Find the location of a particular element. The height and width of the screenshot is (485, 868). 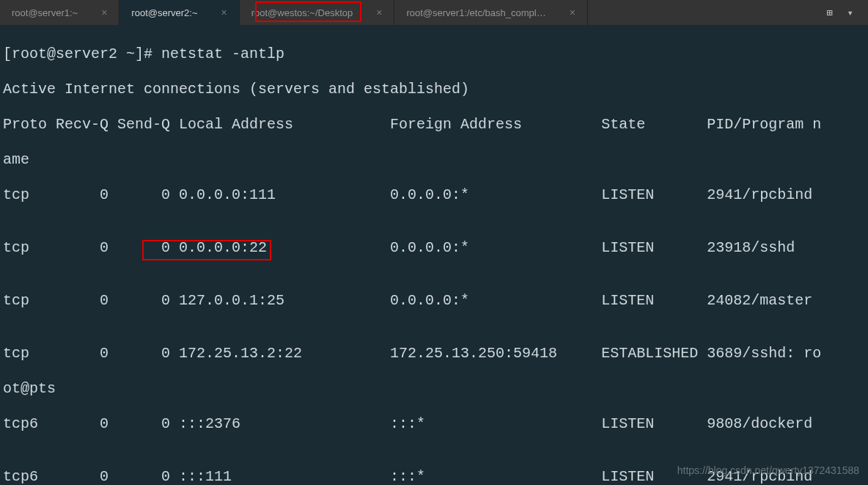

chevron-down-icon: ▾ is located at coordinates (850, 13).